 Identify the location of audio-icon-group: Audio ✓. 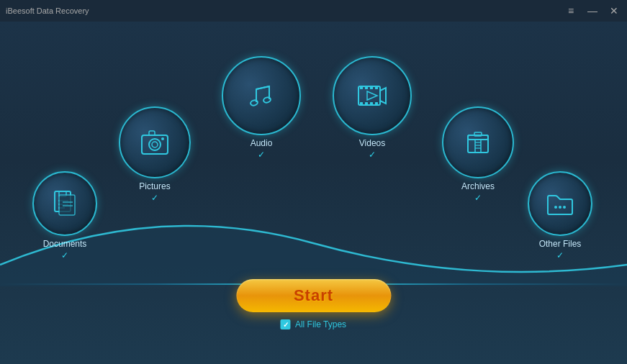
(261, 108).